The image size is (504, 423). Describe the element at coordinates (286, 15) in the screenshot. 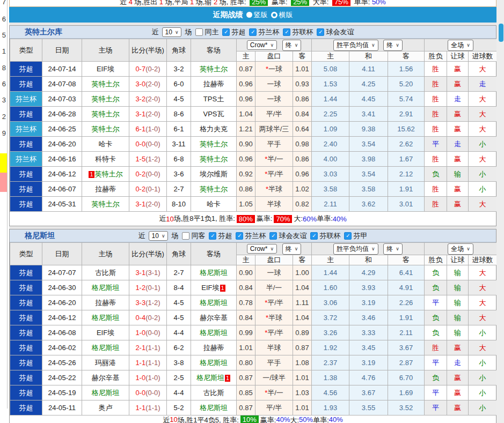

I see `radio-horizontal-label: 横版` at that location.